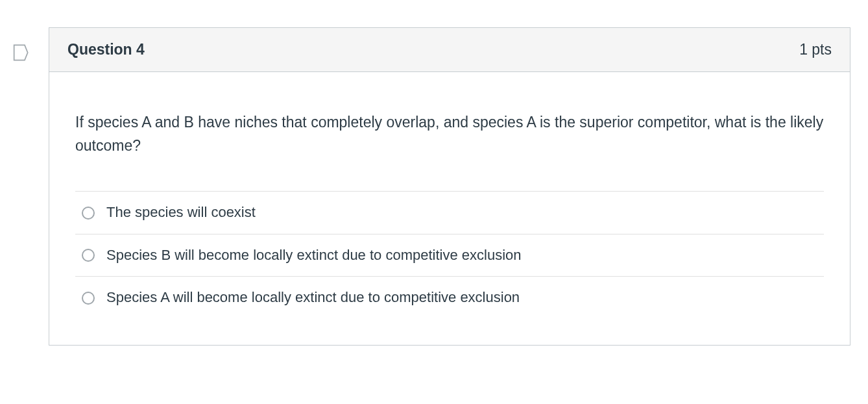 The image size is (868, 404). I want to click on answer-text: Species A will become locally extinct du…, so click(313, 297).